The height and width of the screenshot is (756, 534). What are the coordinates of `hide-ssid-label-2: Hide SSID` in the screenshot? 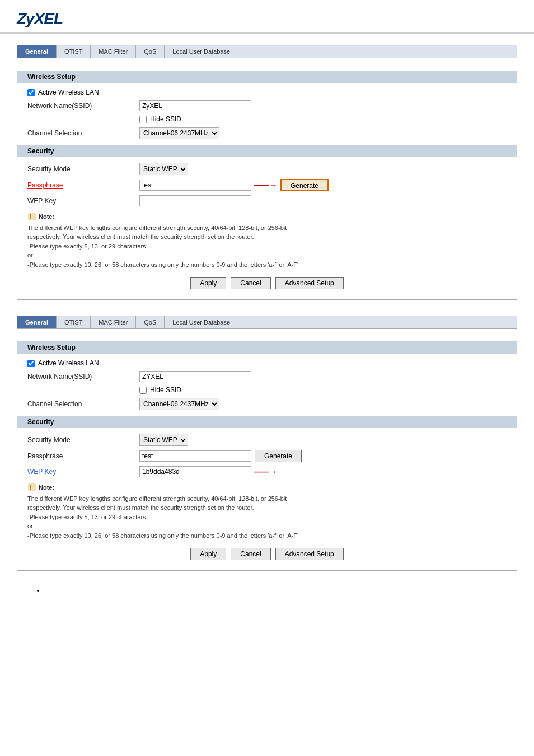 It's located at (166, 390).